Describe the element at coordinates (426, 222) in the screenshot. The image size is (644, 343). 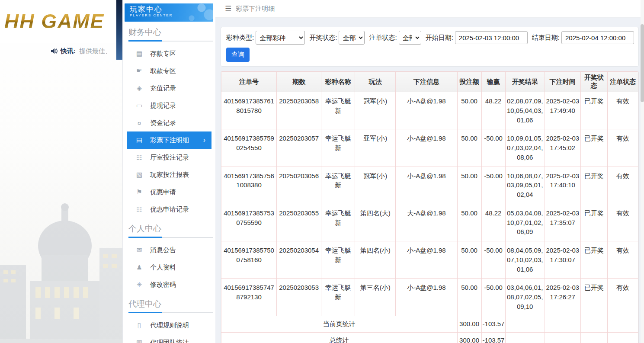
I see `cell-bet-info: 大-A盘@1.98` at that location.